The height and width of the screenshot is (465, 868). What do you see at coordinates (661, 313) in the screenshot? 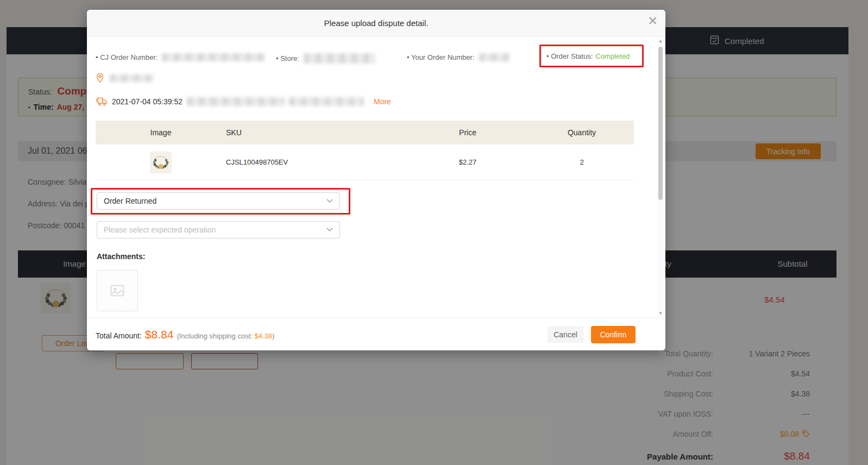
I see `scroll-down-icon: ▼` at bounding box center [661, 313].